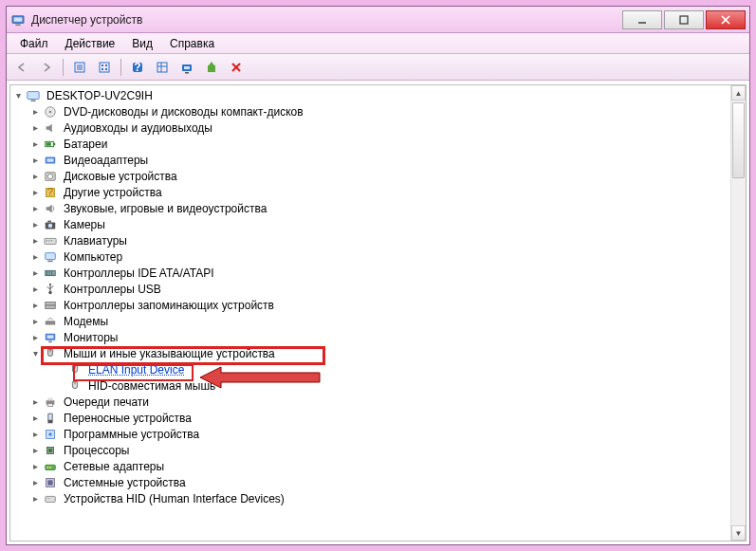  I want to click on tree-category-computer: ▸Компьютер, so click(379, 256).